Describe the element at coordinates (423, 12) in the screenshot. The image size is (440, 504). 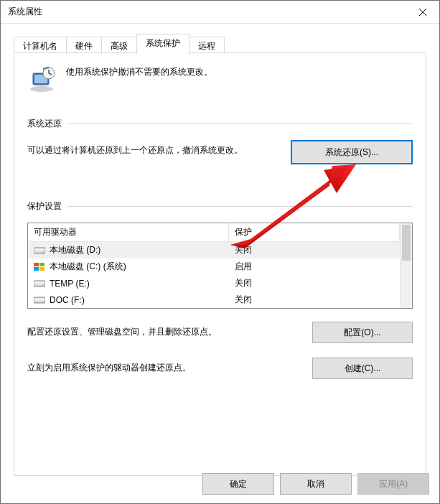
I see `close-icon` at that location.